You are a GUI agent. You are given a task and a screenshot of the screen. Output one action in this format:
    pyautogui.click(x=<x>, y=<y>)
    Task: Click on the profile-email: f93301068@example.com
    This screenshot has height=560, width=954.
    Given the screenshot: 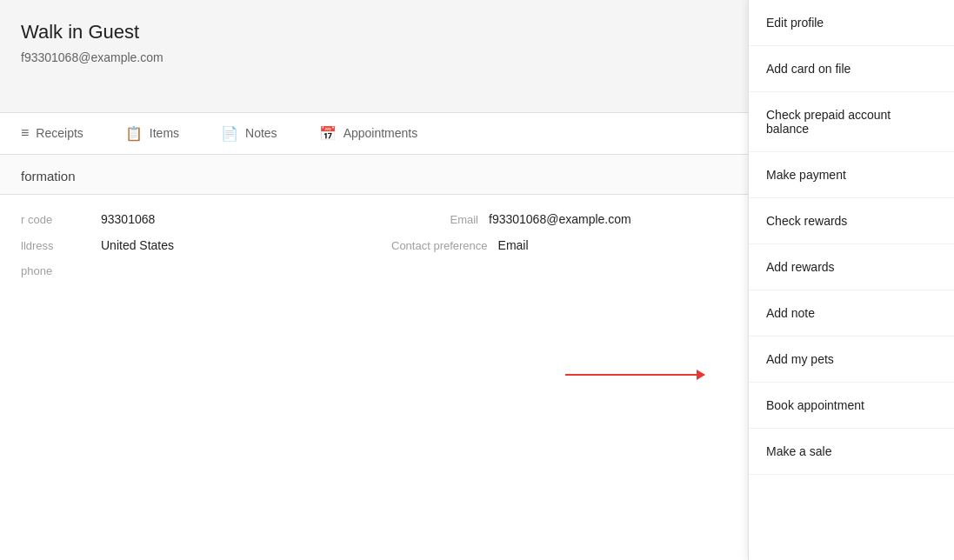 What is the action you would take?
    pyautogui.click(x=374, y=57)
    